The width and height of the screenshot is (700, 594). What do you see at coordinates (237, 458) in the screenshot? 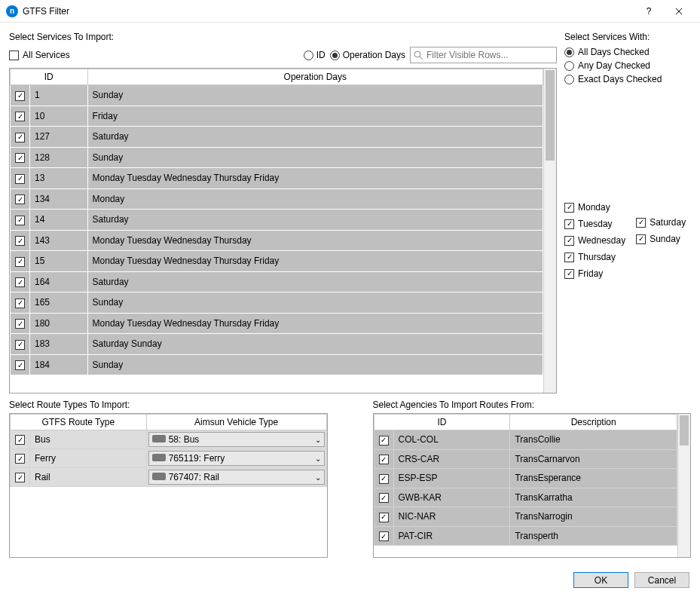
I see `vehicle-type-dropdown: 765119: Ferry⌄` at bounding box center [237, 458].